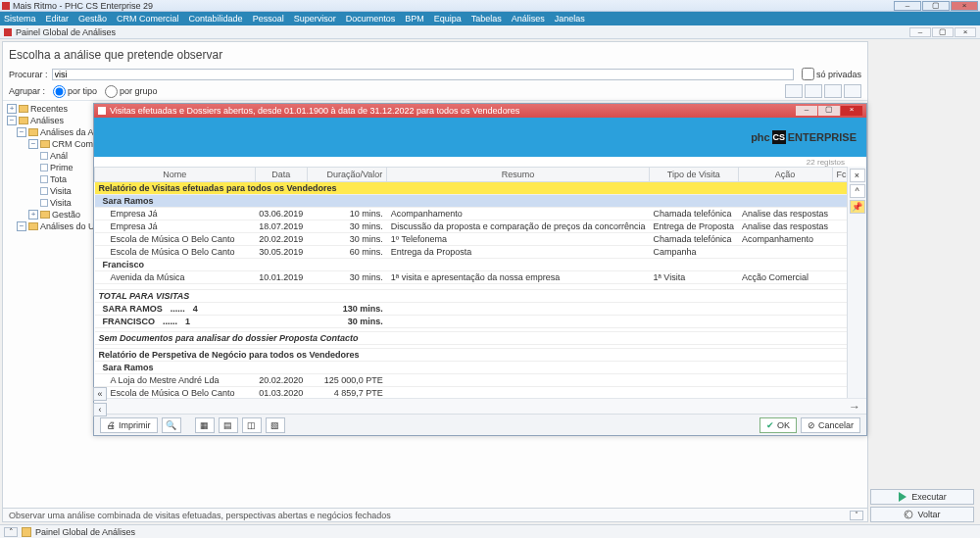 This screenshot has width=980, height=538. What do you see at coordinates (490, 32) in the screenshot?
I see `panel-titlebar: Painel Global de Análises – ▢ ×` at bounding box center [490, 32].